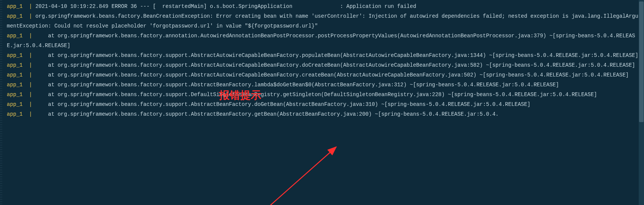 This screenshot has width=644, height=205. Describe the element at coordinates (324, 6) in the screenshot. I see `log-line: app_1 | 2021-04-10 10:19:22.849 ERROR 36…` at that location.